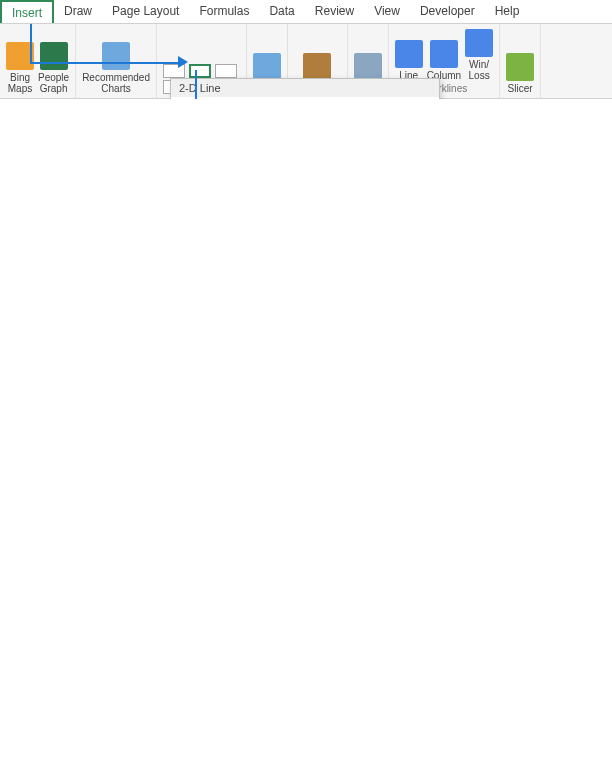 The width and height of the screenshot is (612, 783). Describe the element at coordinates (306, 12) in the screenshot. I see `ribbon-tabs: Insert Draw Page Layout Formulas Data Re…` at that location.